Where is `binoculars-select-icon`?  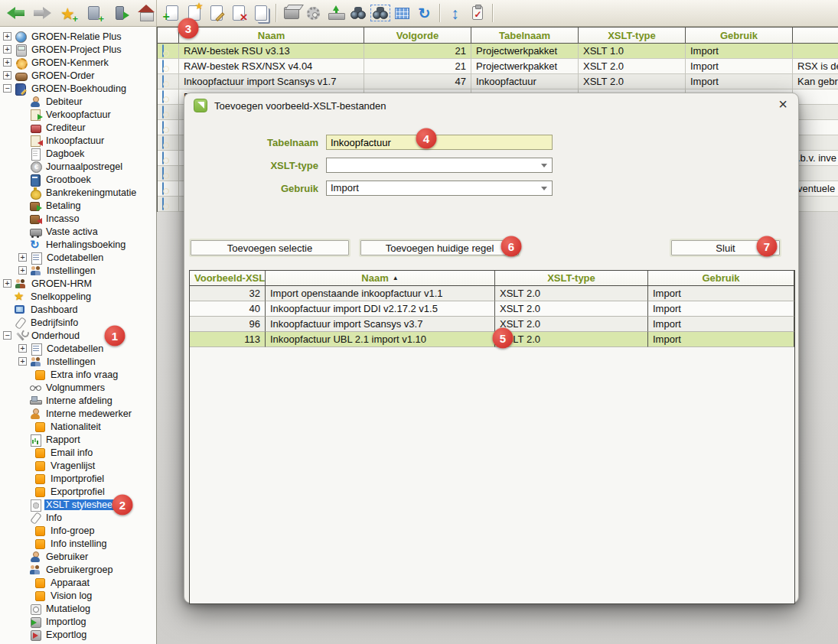
binoculars-select-icon is located at coordinates (380, 13).